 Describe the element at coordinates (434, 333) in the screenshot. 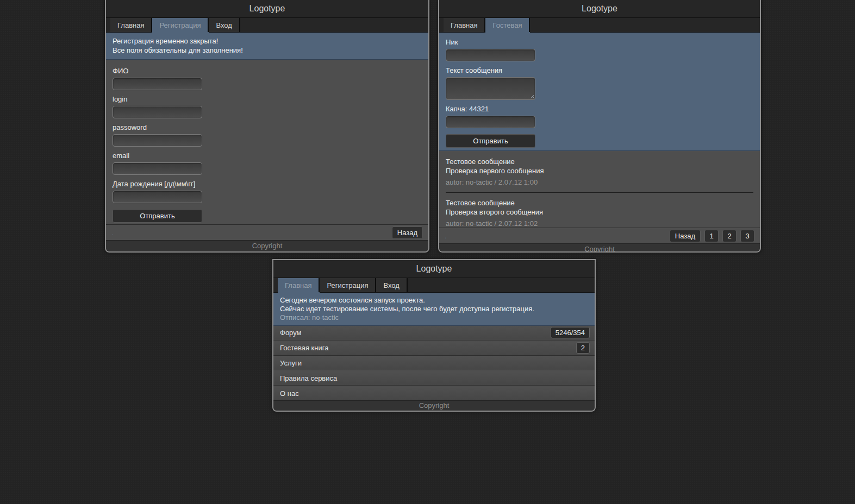

I see `menu-item-forum: Форум 5246/354` at that location.